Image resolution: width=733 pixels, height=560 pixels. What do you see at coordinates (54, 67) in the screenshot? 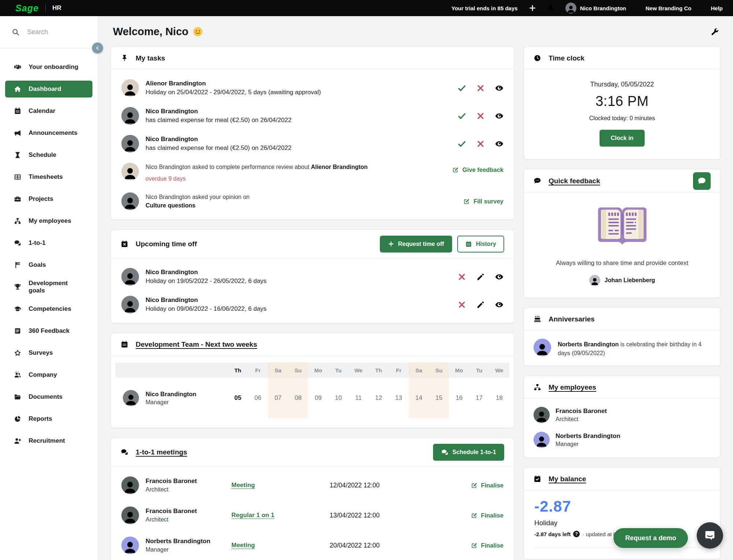
I see `sidebar-item-label: Your onboarding` at bounding box center [54, 67].